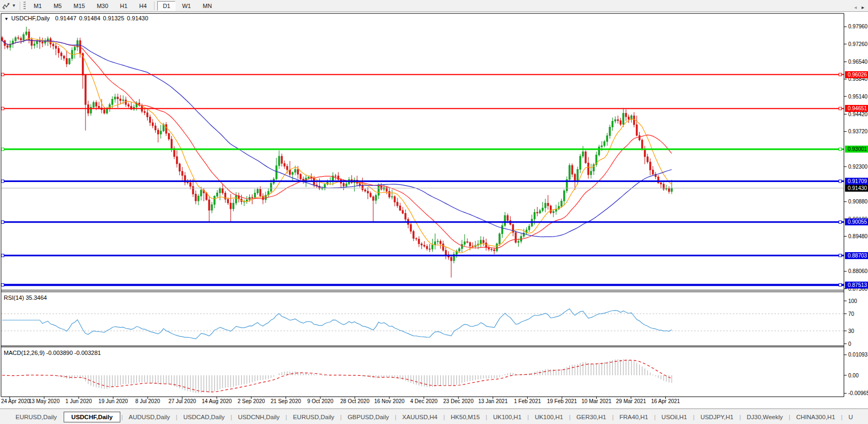 Image resolution: width=868 pixels, height=424 pixels. Describe the element at coordinates (857, 222) in the screenshot. I see `price-line-badge: 0.90055` at that location.